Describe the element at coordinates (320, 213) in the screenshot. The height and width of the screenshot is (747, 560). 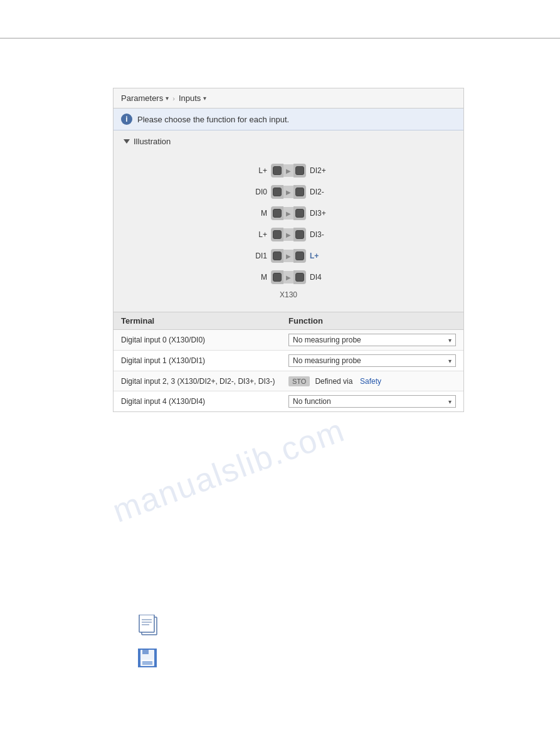
I see `right-label-3: DI3+` at that location.